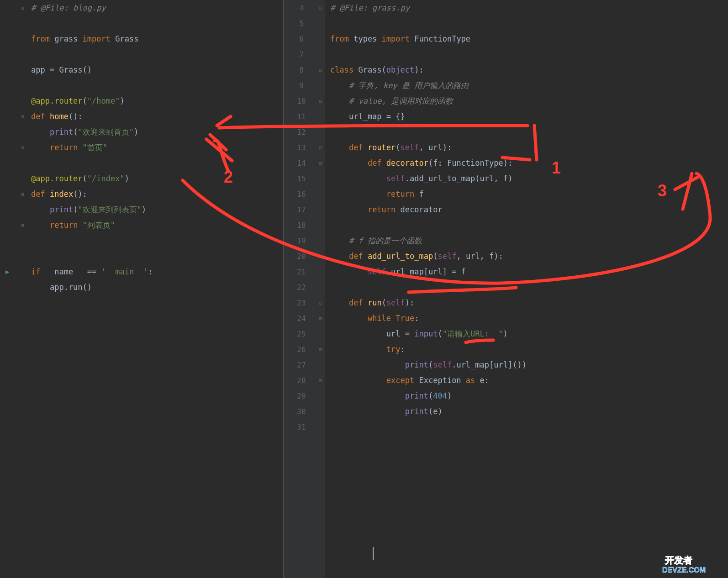 The image size is (728, 578). I want to click on code-content: app.run(), so click(156, 287).